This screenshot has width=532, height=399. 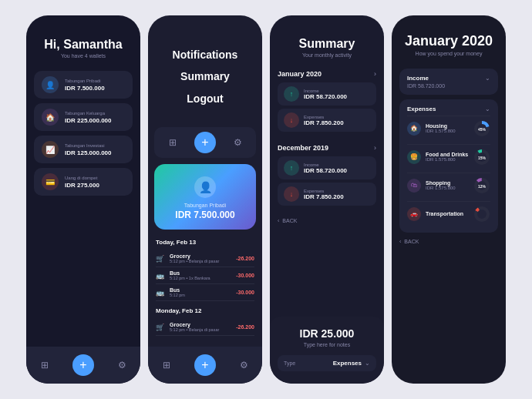 What do you see at coordinates (244, 365) in the screenshot?
I see `gear-icon-3: ⚙` at bounding box center [244, 365].